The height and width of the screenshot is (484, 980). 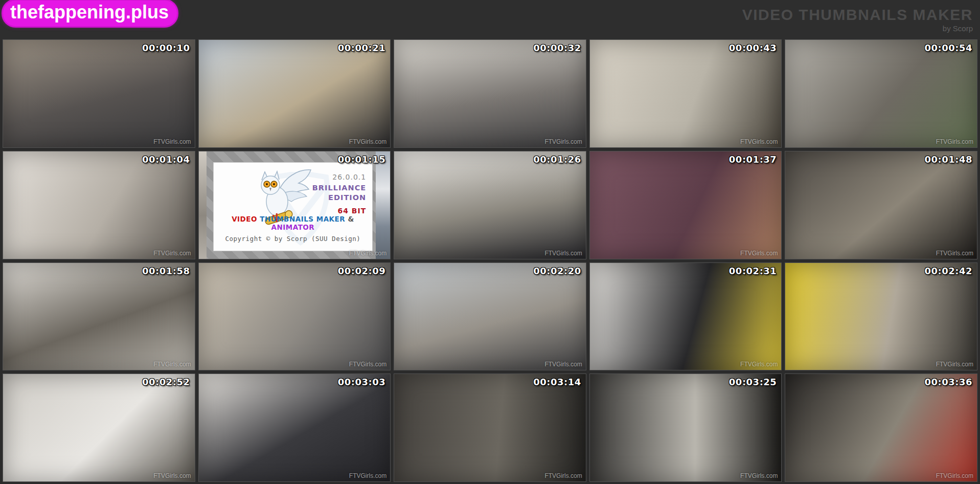 What do you see at coordinates (166, 271) in the screenshot?
I see `timestamp-label: 00:01:58` at bounding box center [166, 271].